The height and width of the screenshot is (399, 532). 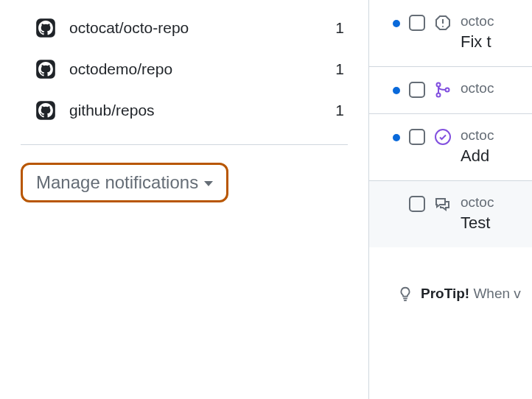 What do you see at coordinates (477, 223) in the screenshot?
I see `notification-title: Test` at bounding box center [477, 223].